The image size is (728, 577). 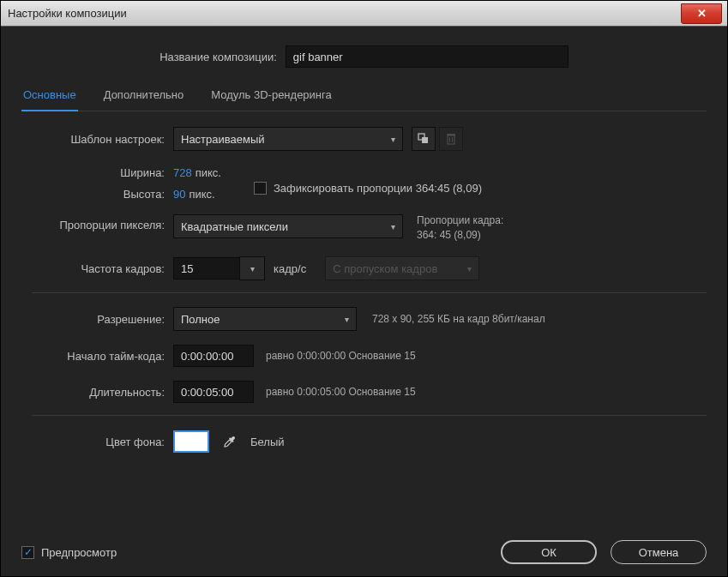 What do you see at coordinates (179, 194) in the screenshot?
I see `height-value: 90` at bounding box center [179, 194].